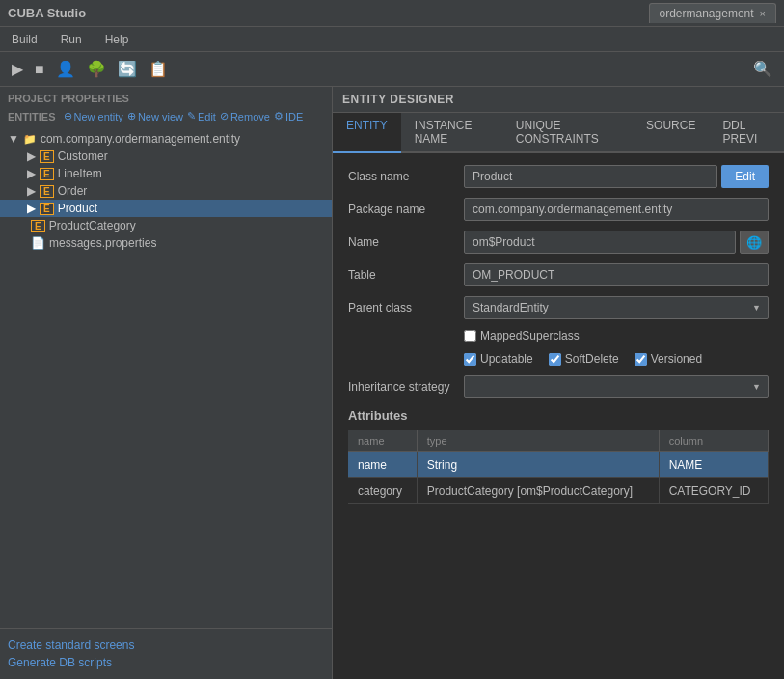 The height and width of the screenshot is (679, 784). What do you see at coordinates (714, 442) in the screenshot?
I see `col-header-column: column` at bounding box center [714, 442].